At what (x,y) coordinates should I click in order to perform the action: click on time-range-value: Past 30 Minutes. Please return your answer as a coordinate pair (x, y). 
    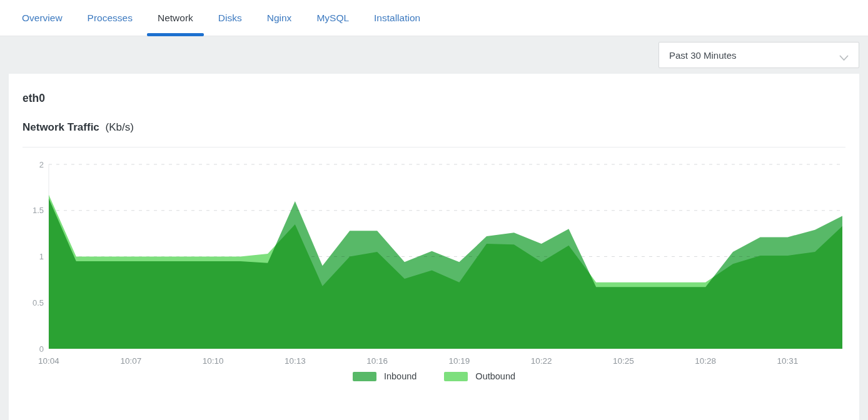
    Looking at the image, I should click on (703, 55).